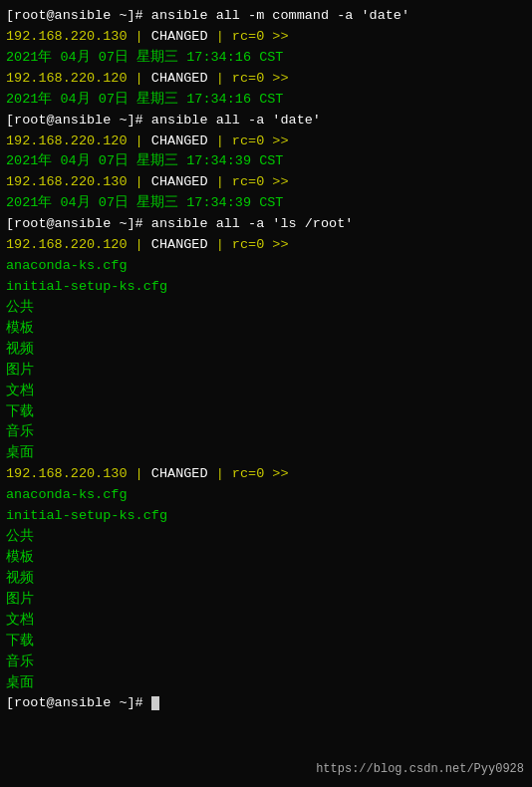 The height and width of the screenshot is (787, 532). Describe the element at coordinates (267, 16) in the screenshot. I see `terminal-line: [root@ansible ~]# ansible all -m command…` at that location.